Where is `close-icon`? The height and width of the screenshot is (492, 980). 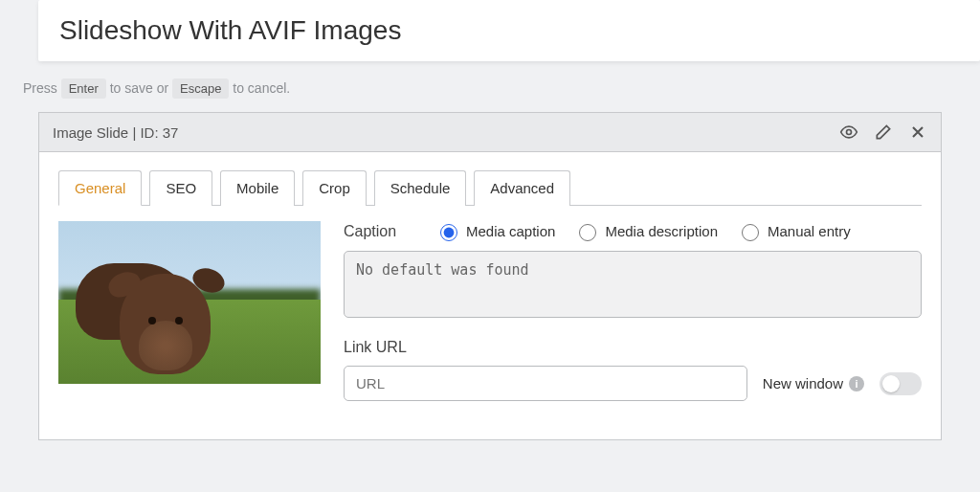 close-icon is located at coordinates (918, 132).